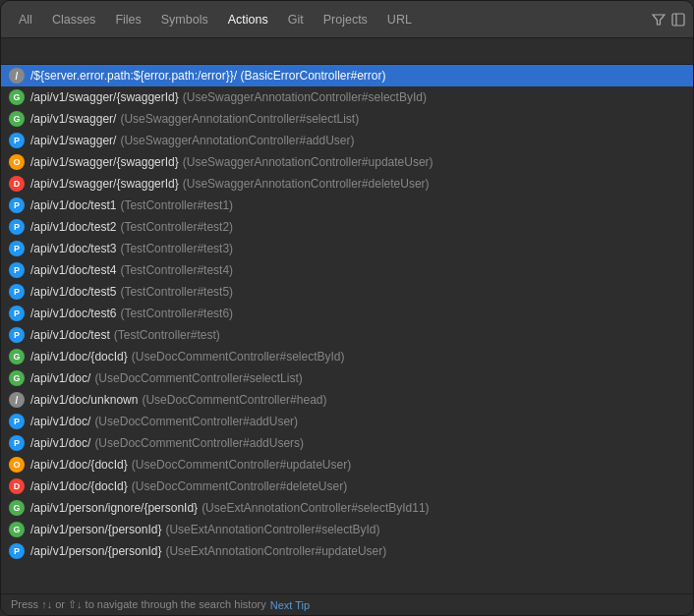 This screenshot has width=694, height=616. Describe the element at coordinates (167, 335) in the screenshot. I see `result-controller: (TestController#test)` at that location.